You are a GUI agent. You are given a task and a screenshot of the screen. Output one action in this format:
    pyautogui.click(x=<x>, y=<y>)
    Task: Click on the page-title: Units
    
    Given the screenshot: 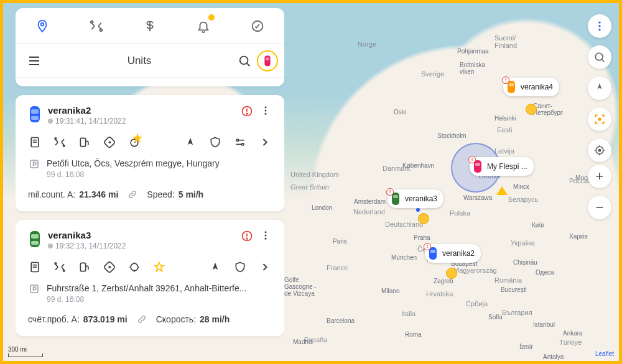 What is the action you would take?
    pyautogui.click(x=139, y=61)
    